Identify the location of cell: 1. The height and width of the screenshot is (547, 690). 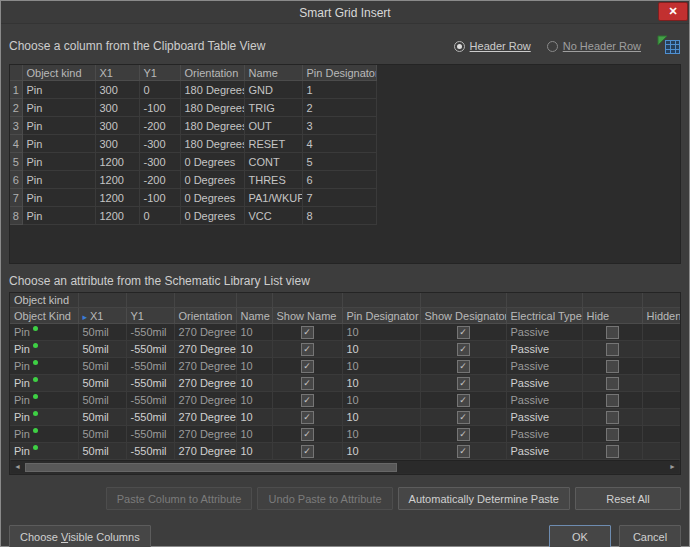
(339, 90).